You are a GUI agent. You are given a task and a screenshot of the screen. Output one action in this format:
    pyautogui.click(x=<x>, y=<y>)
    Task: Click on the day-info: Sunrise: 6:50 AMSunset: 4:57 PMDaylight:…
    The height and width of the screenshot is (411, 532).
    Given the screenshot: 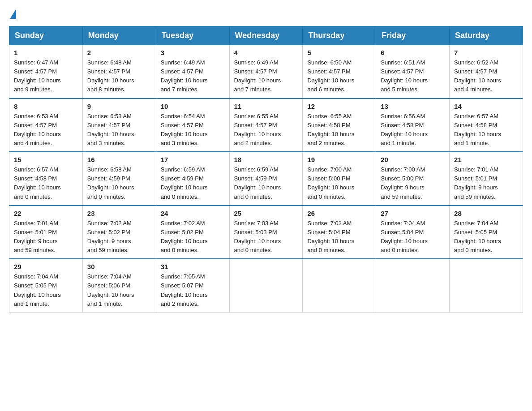 What is the action you would take?
    pyautogui.click(x=330, y=76)
    